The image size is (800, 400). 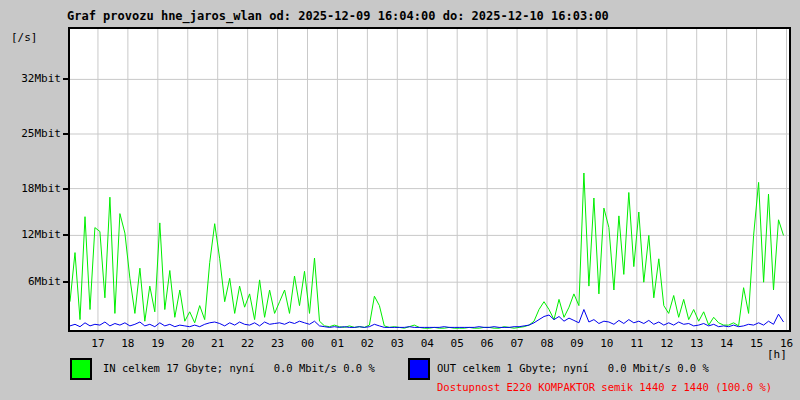 What do you see at coordinates (34, 79) in the screenshot?
I see `y-tick-label: 32Mbit` at bounding box center [34, 79].